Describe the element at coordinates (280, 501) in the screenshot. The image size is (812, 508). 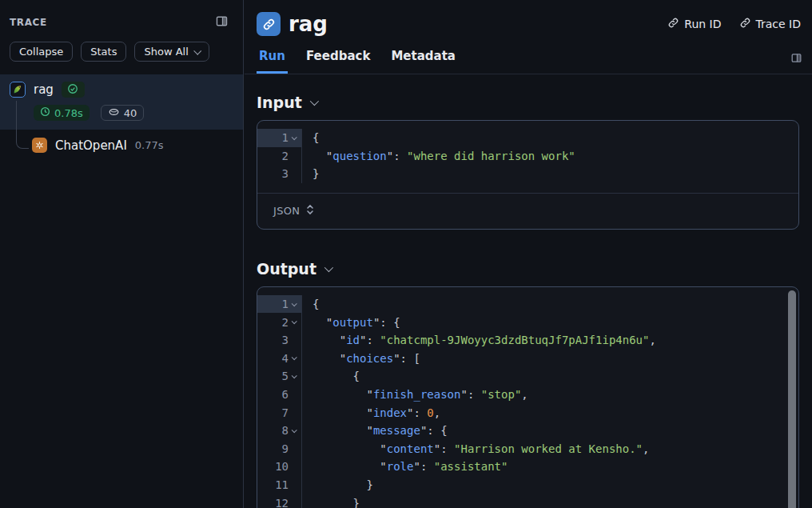
I see `line-number-gutter: 12` at that location.